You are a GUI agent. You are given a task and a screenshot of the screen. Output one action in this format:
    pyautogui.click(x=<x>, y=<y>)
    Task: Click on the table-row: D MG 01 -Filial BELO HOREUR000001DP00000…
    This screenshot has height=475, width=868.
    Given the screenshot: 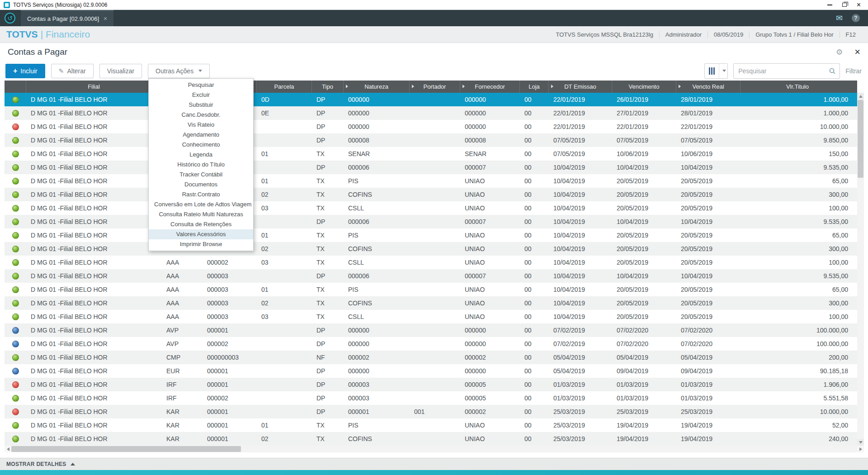 What is the action you would take?
    pyautogui.click(x=431, y=371)
    